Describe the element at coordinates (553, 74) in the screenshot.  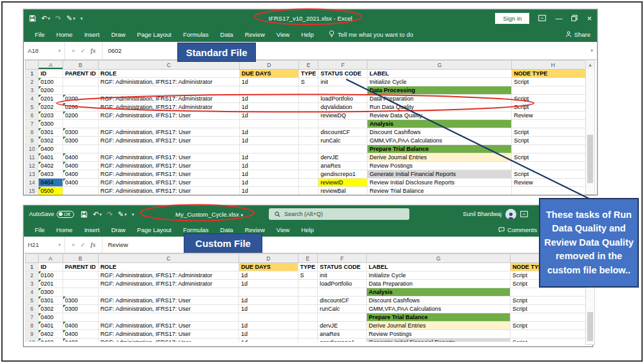
I see `header-cell-node-type: NODE TYPE` at that location.